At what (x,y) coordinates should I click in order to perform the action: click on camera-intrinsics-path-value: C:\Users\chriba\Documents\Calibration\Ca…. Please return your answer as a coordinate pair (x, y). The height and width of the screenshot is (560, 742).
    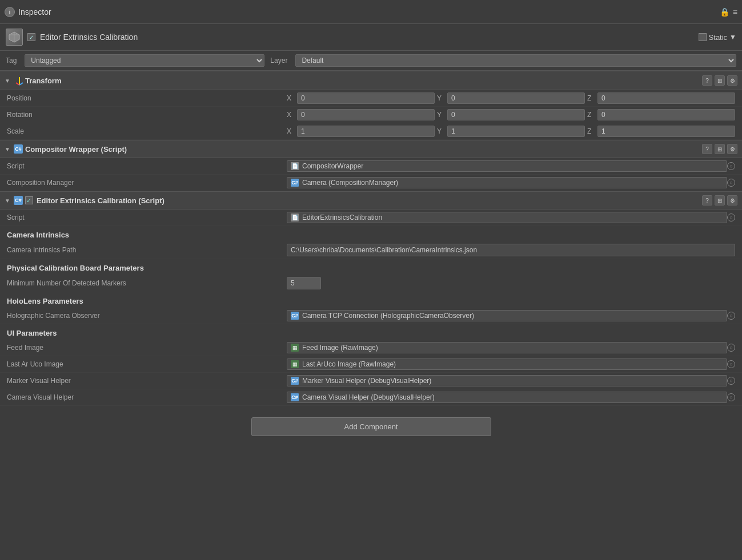
    Looking at the image, I should click on (511, 250).